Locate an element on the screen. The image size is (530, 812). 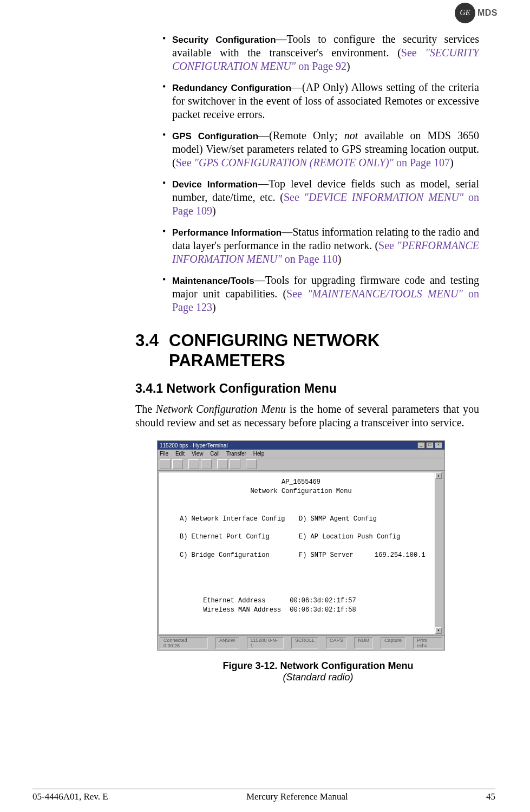
section-heading: 3.4CONFIGURING NETWORK PARAMETERS is located at coordinates (307, 350).